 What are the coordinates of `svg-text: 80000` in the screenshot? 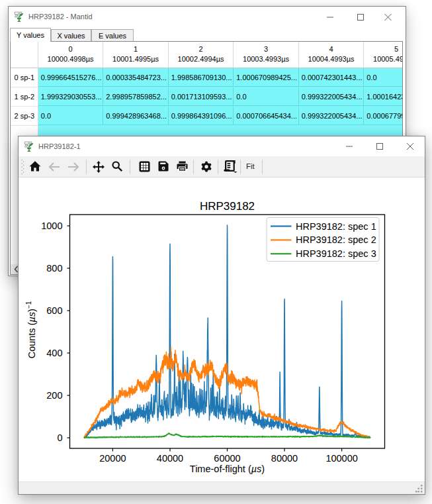 It's located at (284, 458).